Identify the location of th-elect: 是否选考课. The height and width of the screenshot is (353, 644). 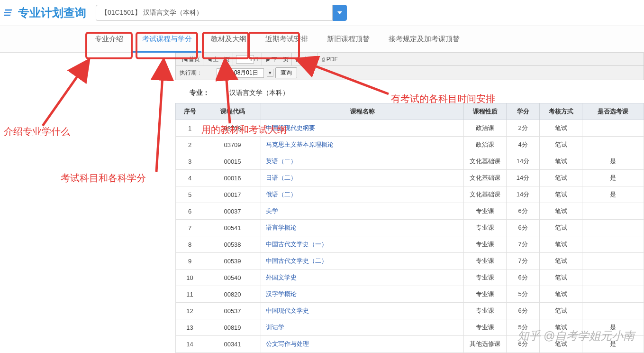
(613, 112).